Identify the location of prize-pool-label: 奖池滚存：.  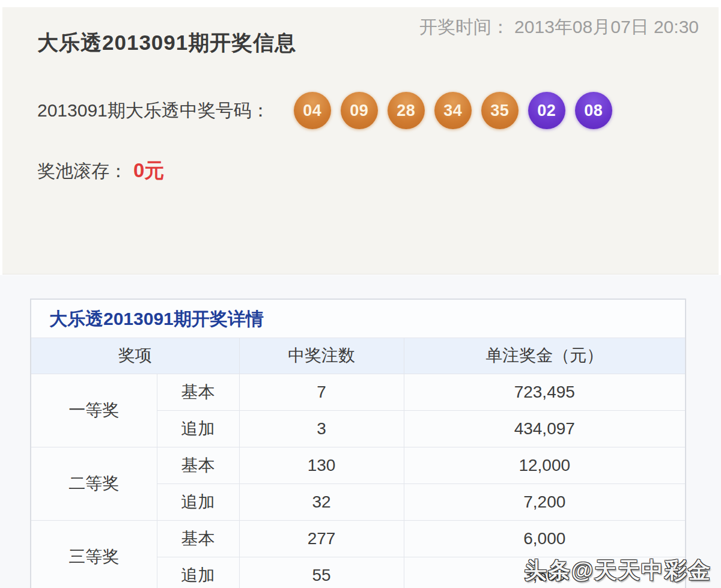
(82, 172).